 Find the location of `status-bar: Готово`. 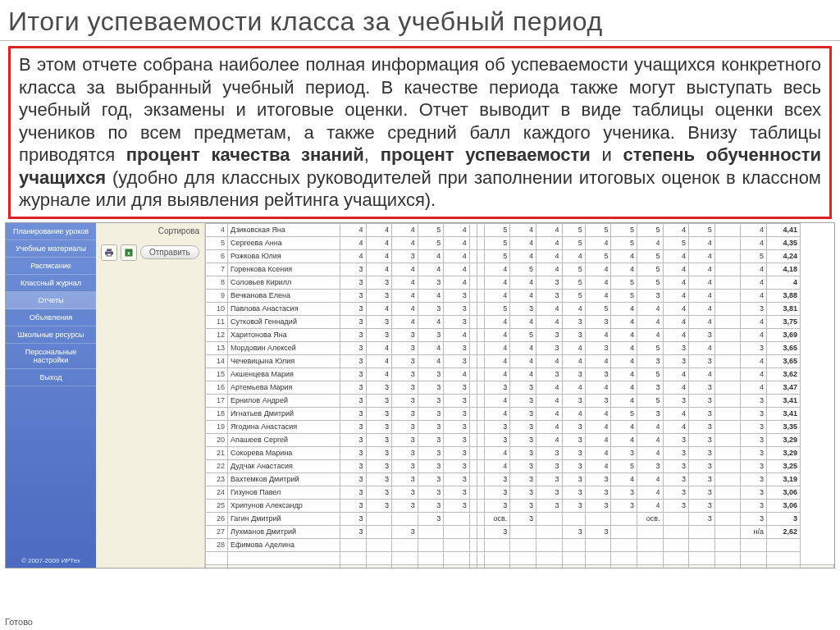

status-bar: Готово is located at coordinates (19, 622).